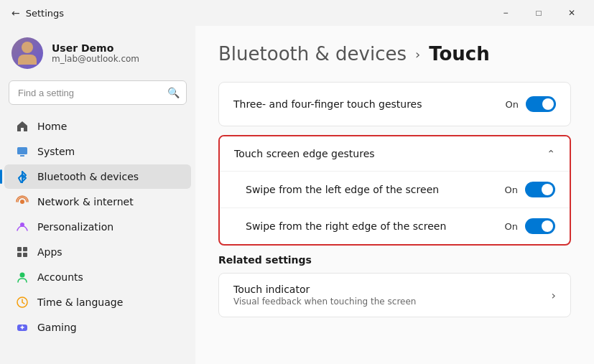 The image size is (594, 364). What do you see at coordinates (418, 55) in the screenshot?
I see `breadcrumb-arrow: ›` at bounding box center [418, 55].